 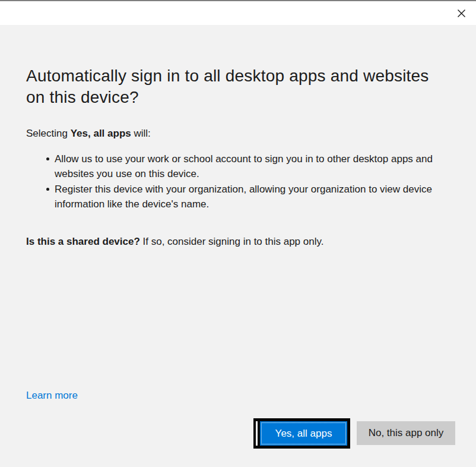 I want to click on no-this-app-only-button: No, this app only, so click(x=406, y=433).